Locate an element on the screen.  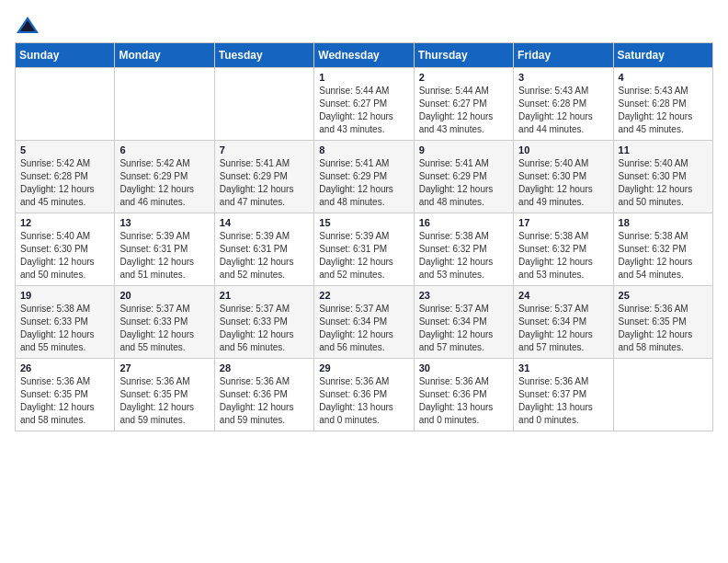
day-number: 21 is located at coordinates (265, 295).